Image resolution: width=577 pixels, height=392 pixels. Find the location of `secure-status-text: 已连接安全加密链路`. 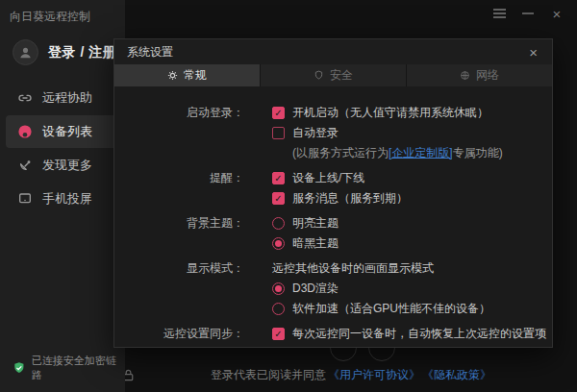

secure-status-text: 已连接安全加密链路 is located at coordinates (79, 368).